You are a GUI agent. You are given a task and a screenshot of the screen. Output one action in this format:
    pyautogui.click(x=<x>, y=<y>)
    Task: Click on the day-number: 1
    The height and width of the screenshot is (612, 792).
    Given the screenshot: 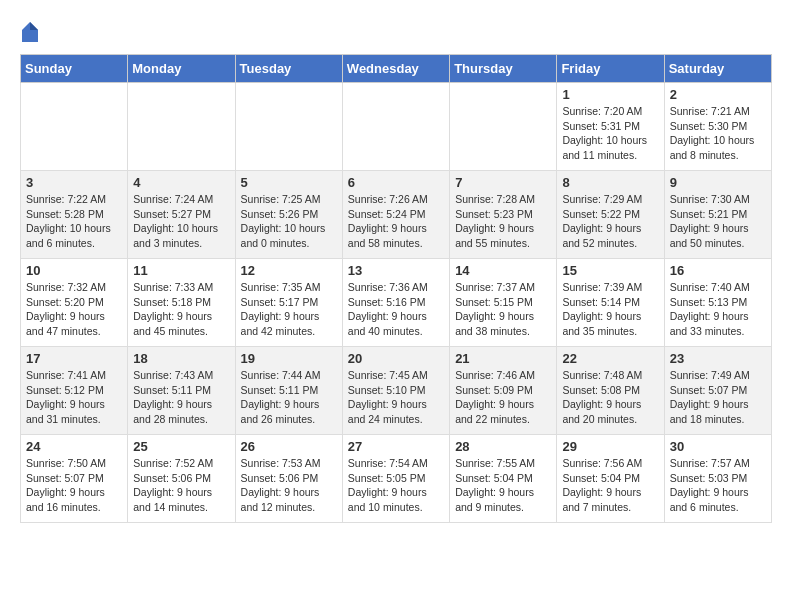 What is the action you would take?
    pyautogui.click(x=610, y=94)
    